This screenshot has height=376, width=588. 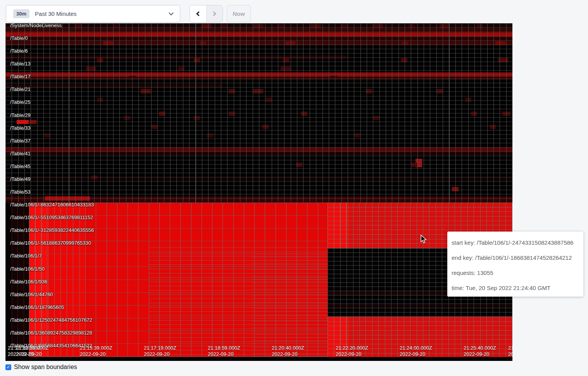 I want to click on footer: ✓ Show span boundaries, so click(x=41, y=367).